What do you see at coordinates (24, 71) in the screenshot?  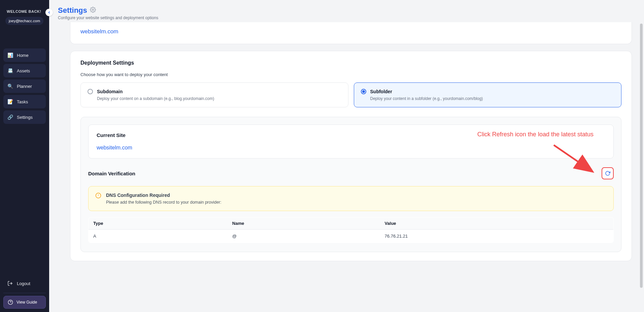 I see `nav-label: Assets` at bounding box center [24, 71].